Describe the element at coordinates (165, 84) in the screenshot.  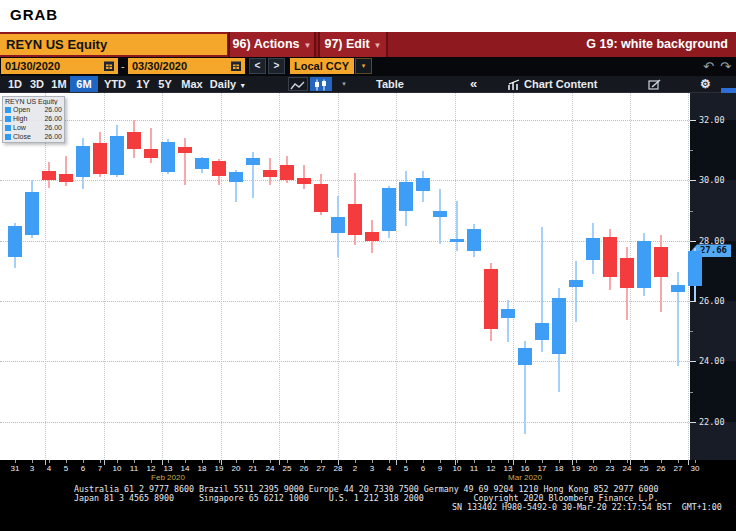
I see `range-tab-5y: 5Y` at that location.